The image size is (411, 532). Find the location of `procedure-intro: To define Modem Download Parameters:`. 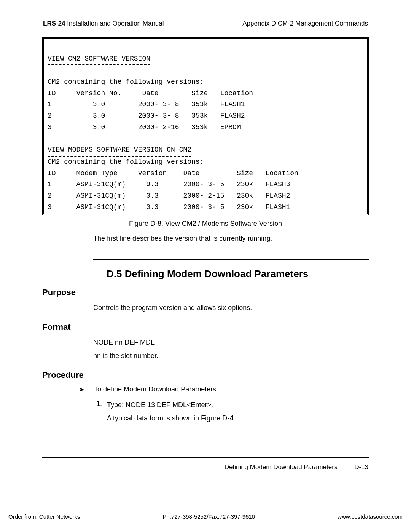

procedure-intro: To define Modem Download Parameters: is located at coordinates (156, 389).